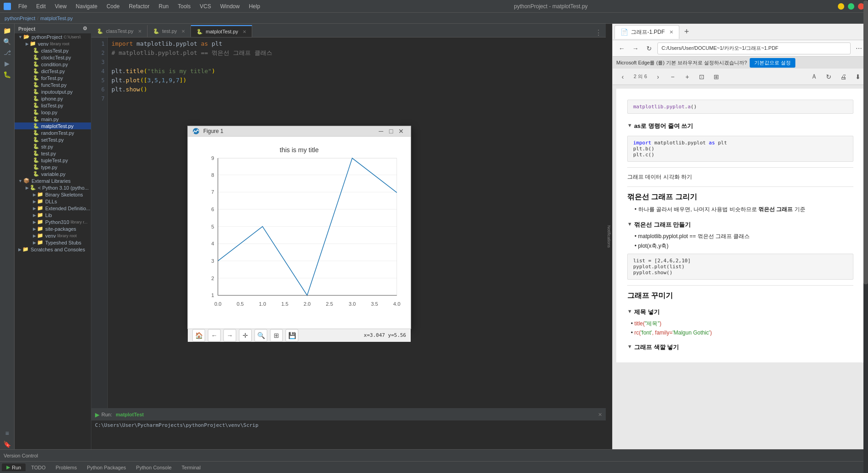  What do you see at coordinates (53, 250) in the screenshot?
I see `tree-item-scratches: ▶📁Scratches and Consoles` at bounding box center [53, 250].